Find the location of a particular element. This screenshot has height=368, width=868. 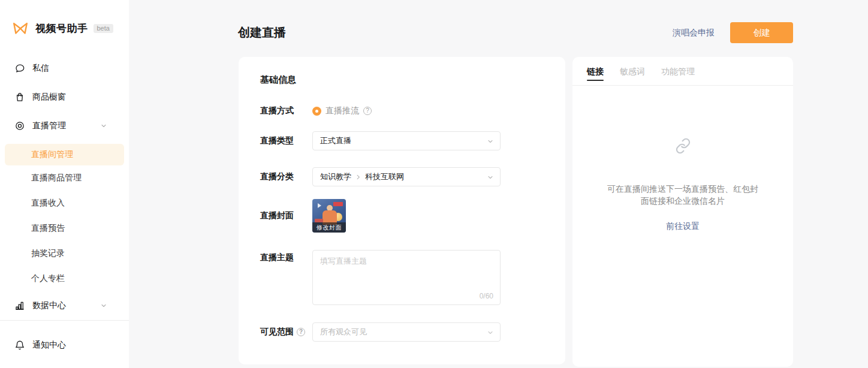

char-counter: 0/60 is located at coordinates (487, 296).